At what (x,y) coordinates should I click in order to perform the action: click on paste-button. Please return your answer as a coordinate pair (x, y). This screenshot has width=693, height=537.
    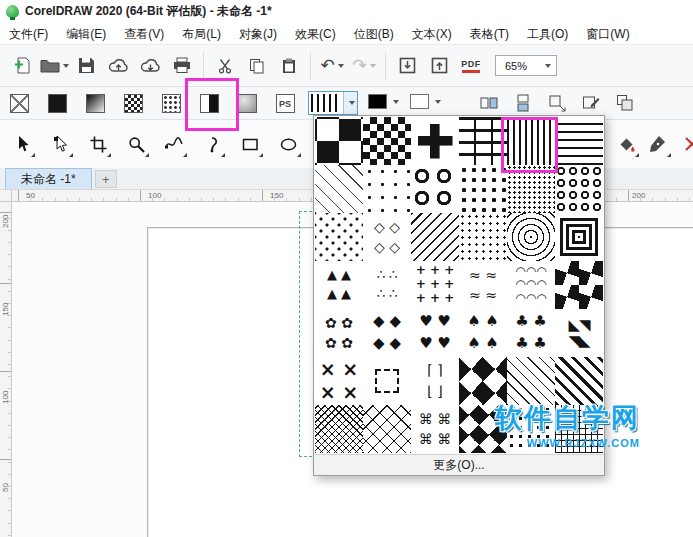
    Looking at the image, I should click on (289, 66).